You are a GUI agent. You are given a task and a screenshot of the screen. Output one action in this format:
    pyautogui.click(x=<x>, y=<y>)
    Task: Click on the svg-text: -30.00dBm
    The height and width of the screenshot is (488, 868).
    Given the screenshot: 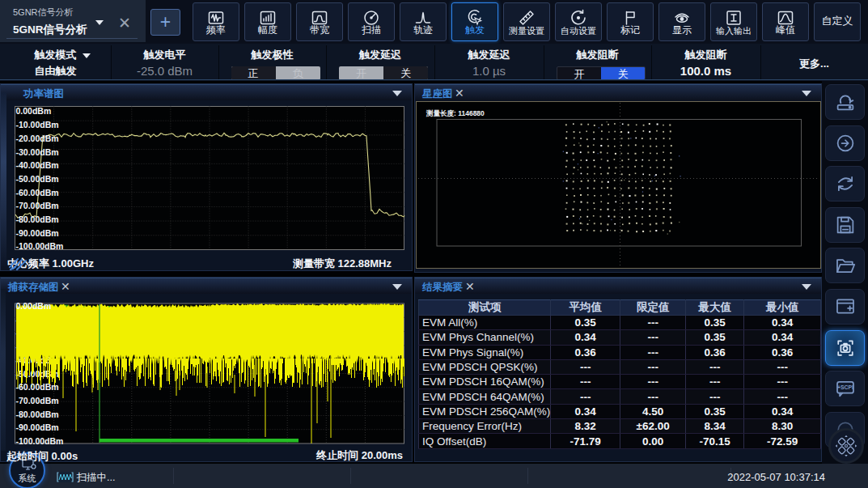 What is the action you would take?
    pyautogui.click(x=37, y=152)
    